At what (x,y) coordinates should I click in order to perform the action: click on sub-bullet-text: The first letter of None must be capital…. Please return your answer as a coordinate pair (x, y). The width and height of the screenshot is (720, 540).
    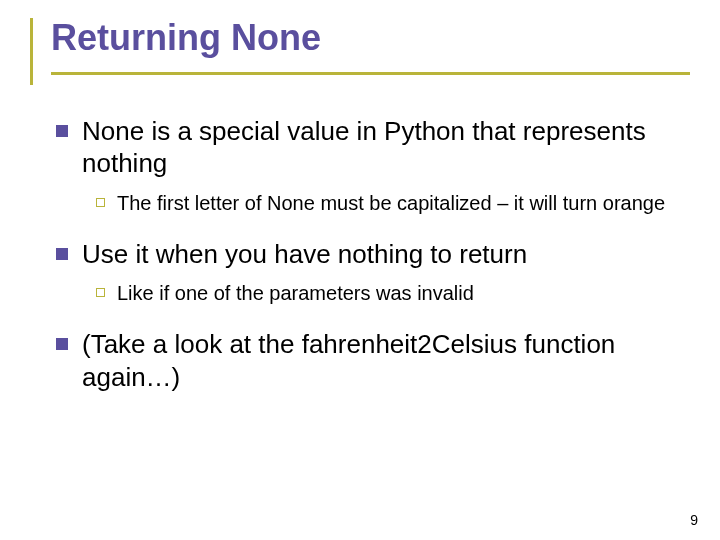
    Looking at the image, I should click on (391, 203).